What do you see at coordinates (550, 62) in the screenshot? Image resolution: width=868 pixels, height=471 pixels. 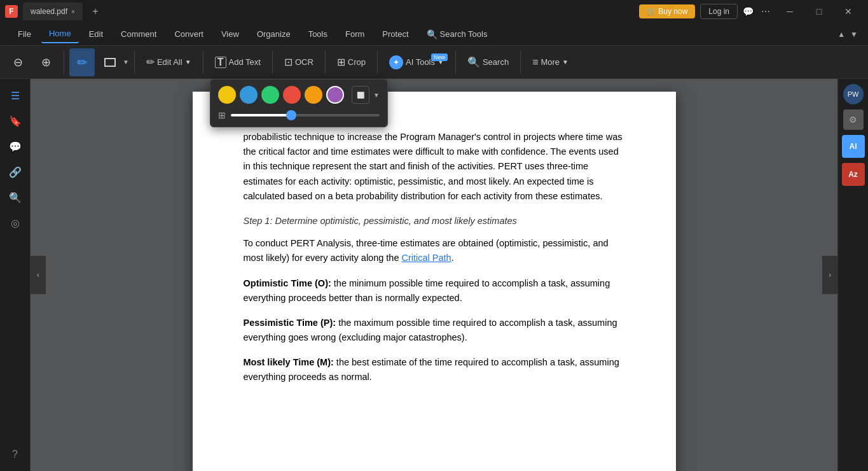 I see `more-label: More` at bounding box center [550, 62].